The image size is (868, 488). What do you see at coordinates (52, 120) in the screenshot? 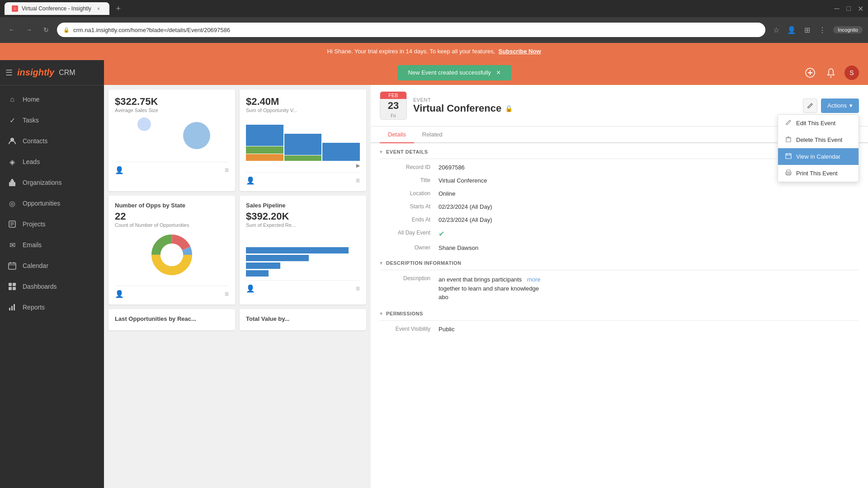
I see `sidebar-item-tasks: ✓ Tasks` at bounding box center [52, 120].